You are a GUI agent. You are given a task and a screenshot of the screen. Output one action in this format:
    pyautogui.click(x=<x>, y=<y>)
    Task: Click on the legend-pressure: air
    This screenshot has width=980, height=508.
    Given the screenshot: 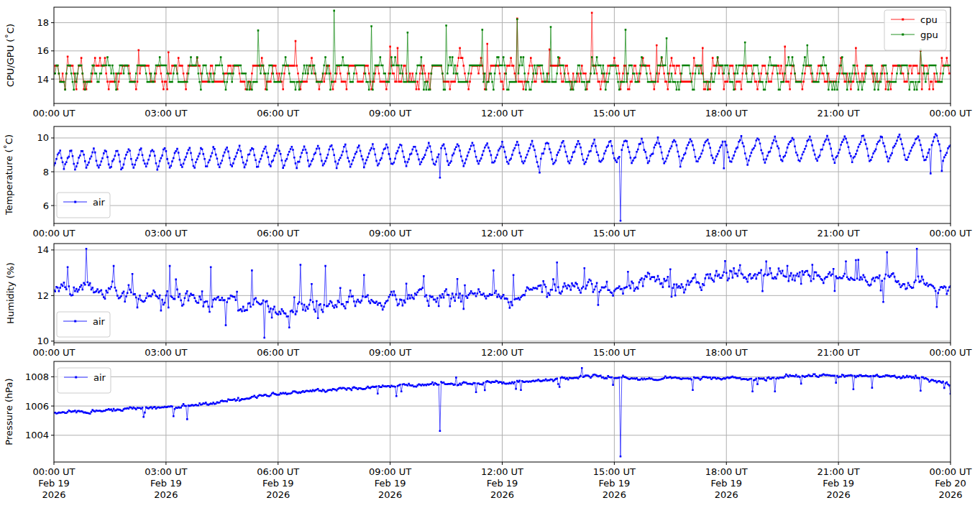 What is the action you would take?
    pyautogui.click(x=84, y=381)
    